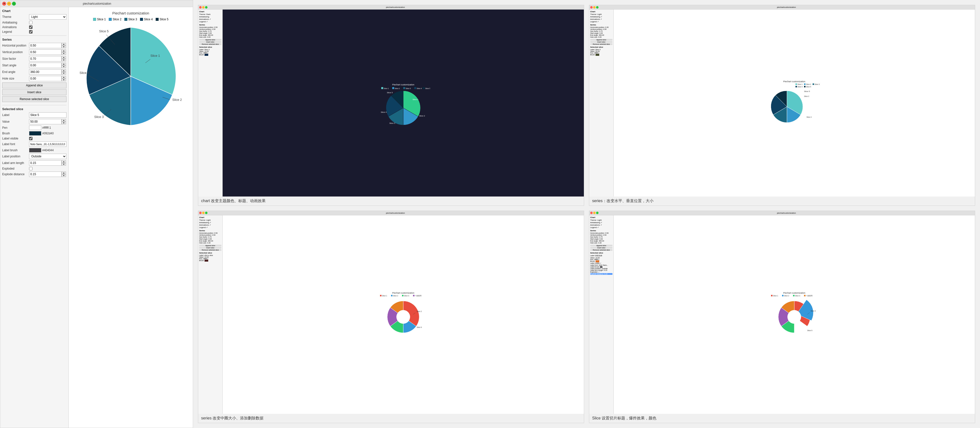 The height and width of the screenshot is (428, 980). I want to click on explode-distance-arrows: ▲ ▼, so click(64, 174).